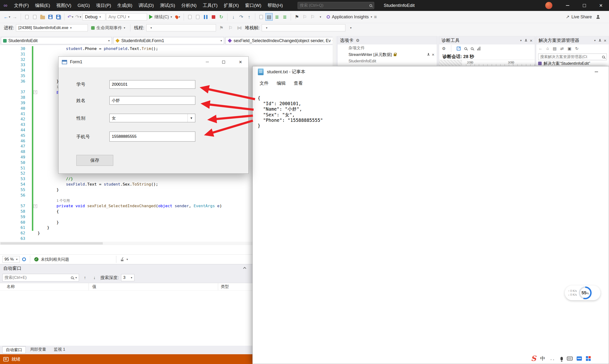  Describe the element at coordinates (126, 268) in the screenshot. I see `autos-title-bar: 自动窗口` at that location.